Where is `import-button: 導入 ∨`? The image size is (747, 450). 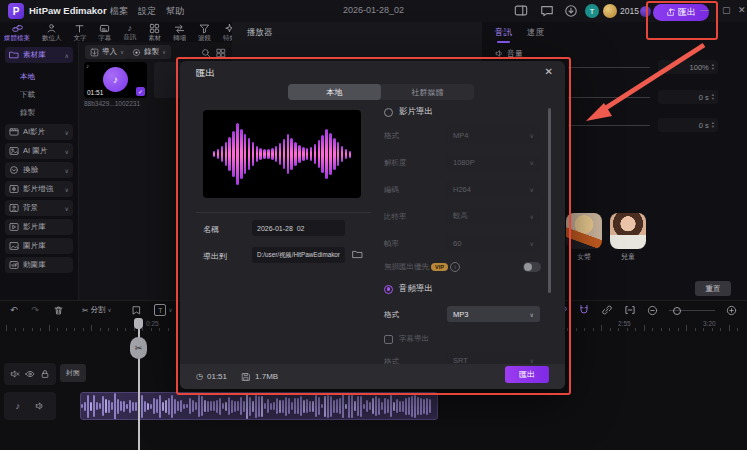 import-button: 導入 ∨ is located at coordinates (107, 52).